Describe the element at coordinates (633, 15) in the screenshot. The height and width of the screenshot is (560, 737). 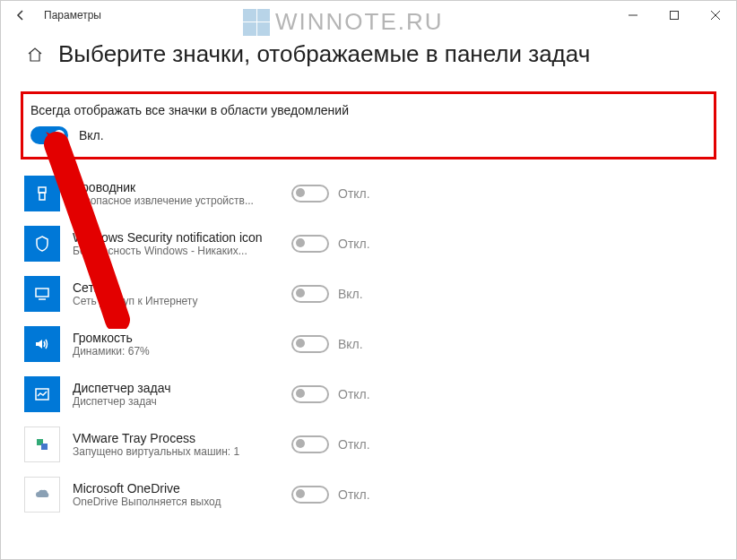
I see `minimize-button` at that location.